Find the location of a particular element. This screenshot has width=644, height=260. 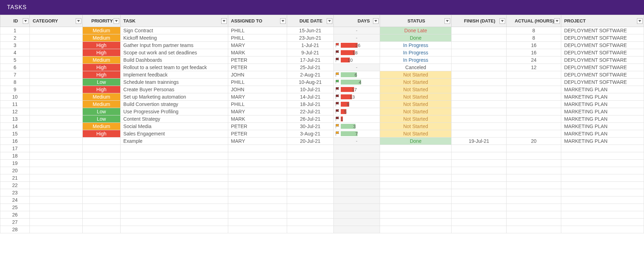

cell-days: 10 is located at coordinates (357, 60).